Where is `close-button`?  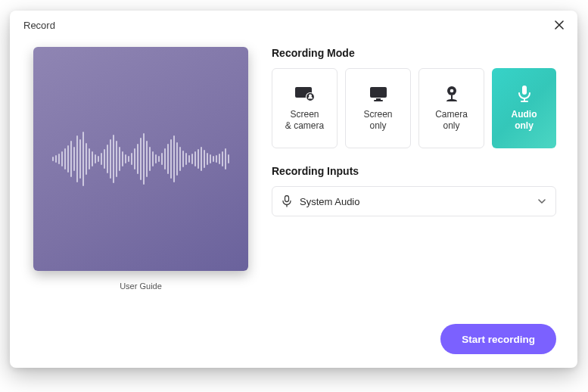 close-button is located at coordinates (559, 25).